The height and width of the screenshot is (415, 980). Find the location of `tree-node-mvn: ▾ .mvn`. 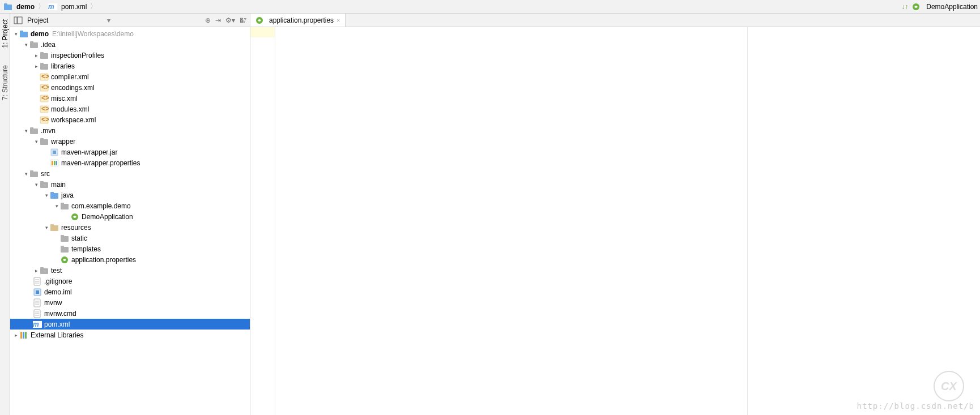

tree-node-mvn: ▾ .mvn is located at coordinates (130, 130).